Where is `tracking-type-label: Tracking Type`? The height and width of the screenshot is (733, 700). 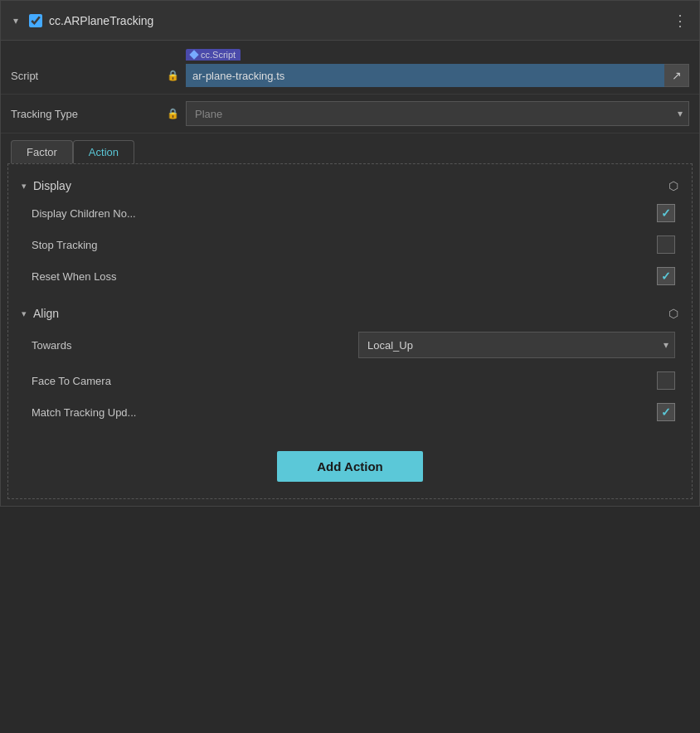
tracking-type-label: Tracking Type is located at coordinates (85, 114).